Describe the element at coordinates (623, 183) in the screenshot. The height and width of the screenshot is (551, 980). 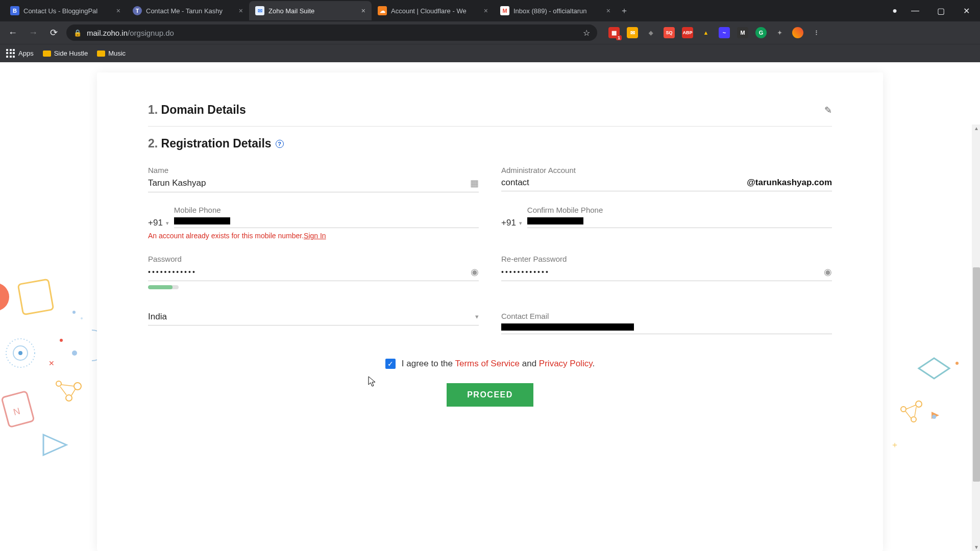
I see `admin-input: contact` at that location.